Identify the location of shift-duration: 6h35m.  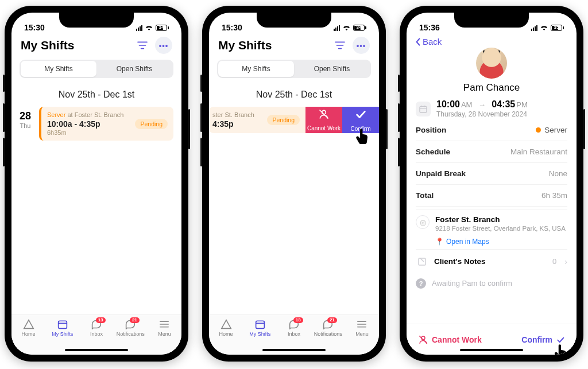
(91, 133).